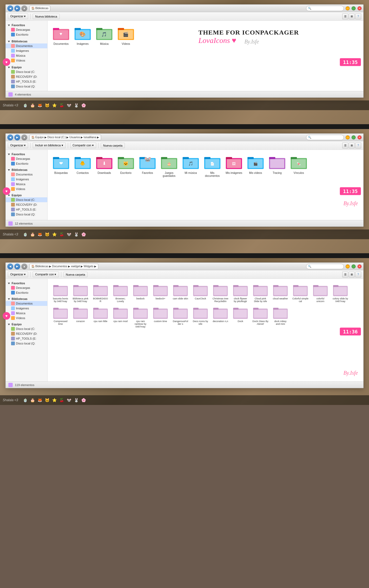 This screenshot has height=588, width=369. Describe the element at coordinates (345, 146) in the screenshot. I see `view-list-btn-2: ☰` at that location.